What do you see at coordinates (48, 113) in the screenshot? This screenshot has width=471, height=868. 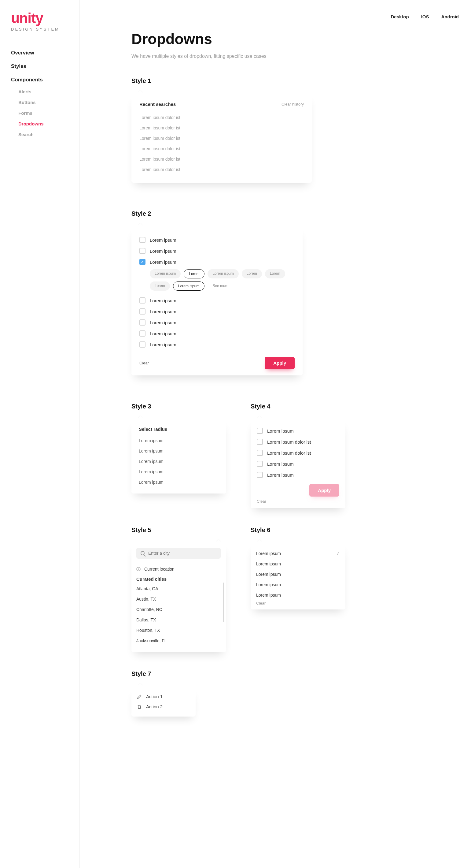 I see `subnav-forms: Forms` at bounding box center [48, 113].